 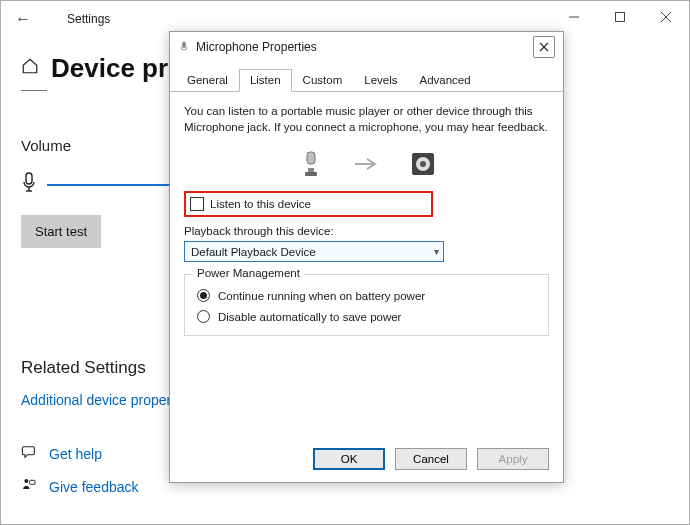 I want to click on listen-checkbox-label: Listen to this device, so click(x=260, y=204).